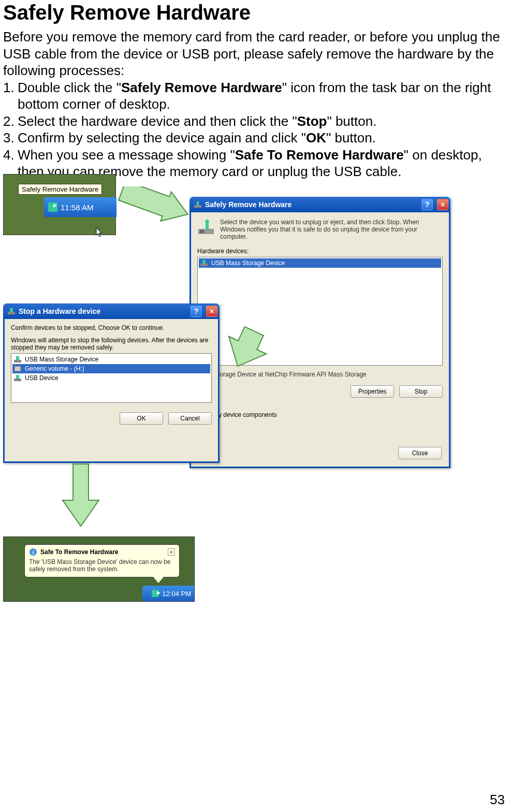  What do you see at coordinates (320, 251) in the screenshot?
I see `hardware-devices-label: Hardware devices:` at bounding box center [320, 251].